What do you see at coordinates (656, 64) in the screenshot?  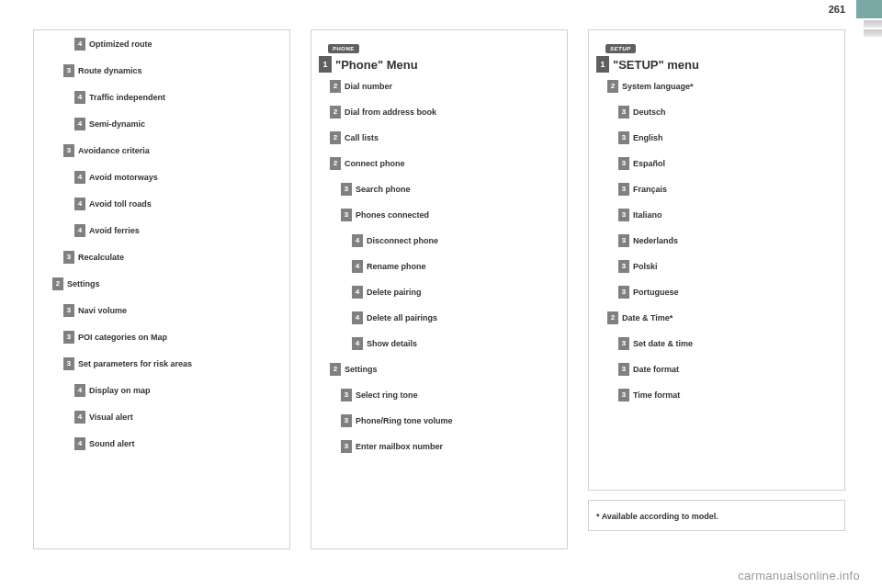 I see `setup-menu-title: "SETUP" menu` at bounding box center [656, 64].